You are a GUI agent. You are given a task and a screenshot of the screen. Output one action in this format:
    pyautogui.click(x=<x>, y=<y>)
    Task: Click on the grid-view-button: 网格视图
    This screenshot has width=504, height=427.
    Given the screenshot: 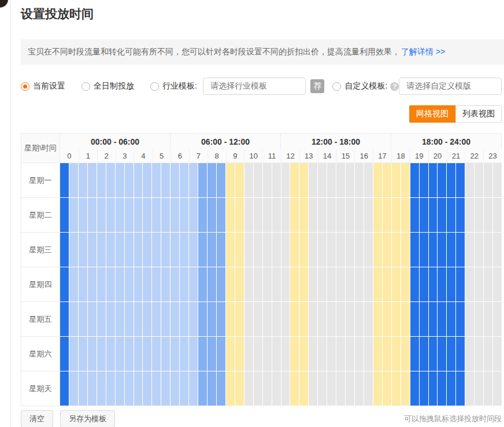 What is the action you would take?
    pyautogui.click(x=432, y=114)
    